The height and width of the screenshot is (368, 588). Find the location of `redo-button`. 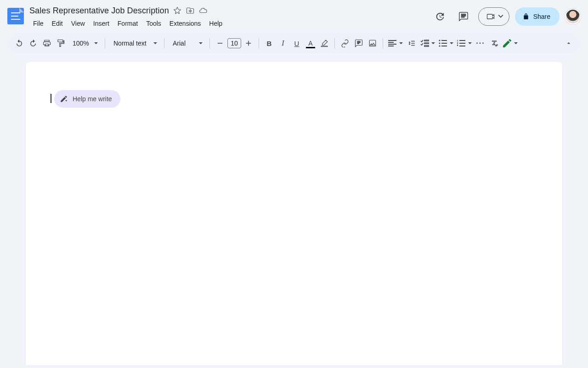

redo-button is located at coordinates (33, 43).